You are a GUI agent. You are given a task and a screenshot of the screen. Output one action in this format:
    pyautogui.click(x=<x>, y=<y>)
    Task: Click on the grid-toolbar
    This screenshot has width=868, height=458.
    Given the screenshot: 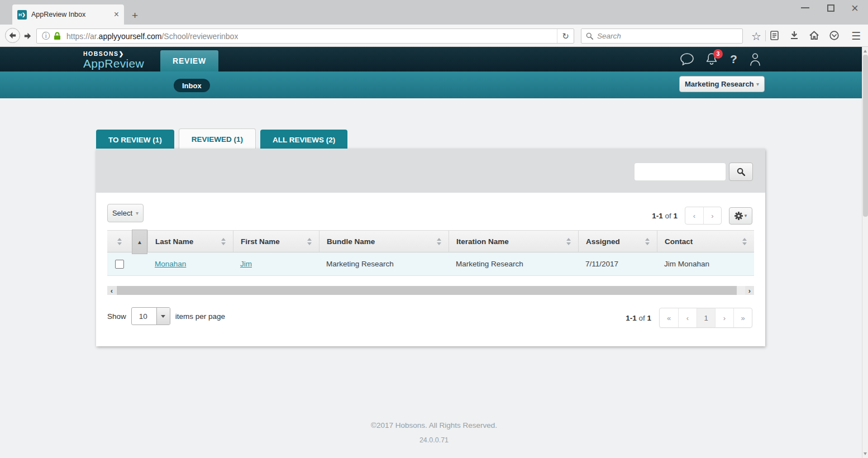 What is the action you would take?
    pyautogui.click(x=431, y=171)
    